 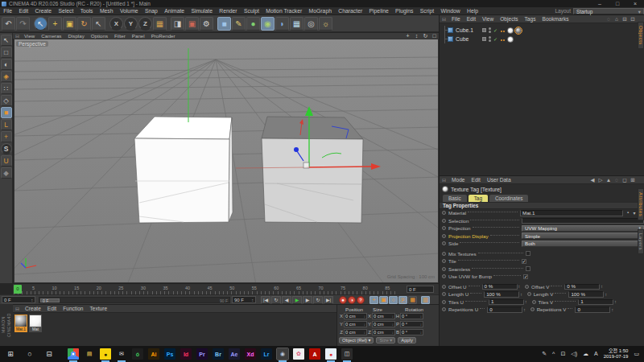 What do you see at coordinates (383, 316) in the screenshot?
I see `size-x-field: 0 cm↕` at bounding box center [383, 316].